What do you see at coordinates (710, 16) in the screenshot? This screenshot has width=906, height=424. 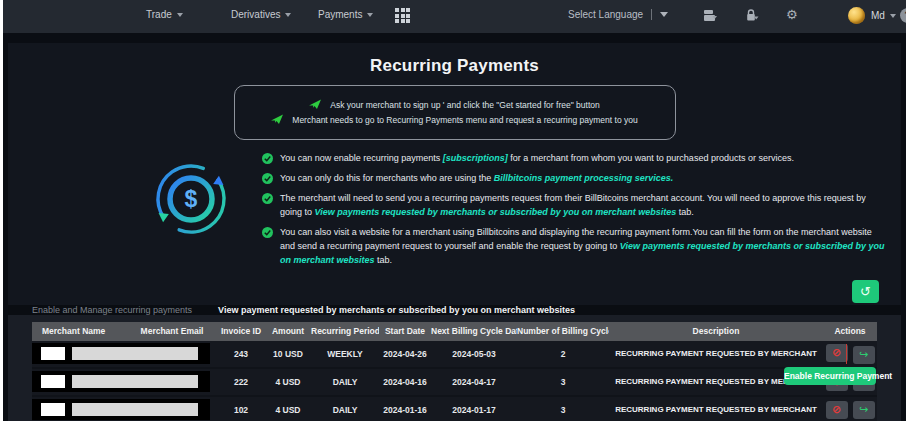 I see `documents-icon` at bounding box center [710, 16].